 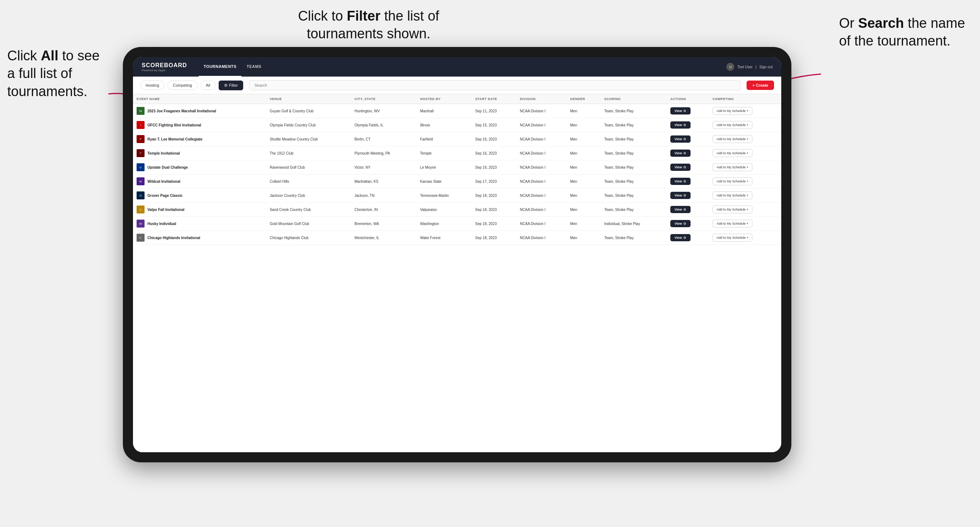 What do you see at coordinates (444, 167) in the screenshot?
I see `cell-hosted-by: Le Moyne` at bounding box center [444, 167].